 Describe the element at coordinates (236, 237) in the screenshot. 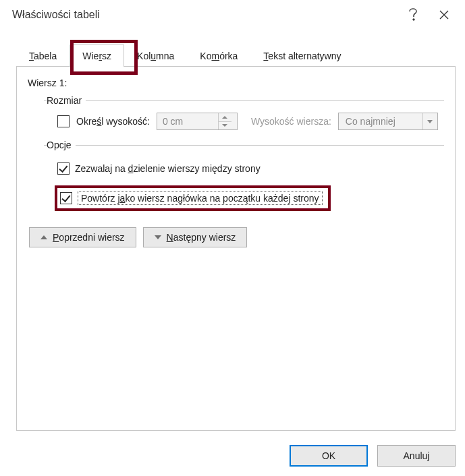

I see `row-nav-buttons: Poprzedni wiersz Następny wiersz` at that location.